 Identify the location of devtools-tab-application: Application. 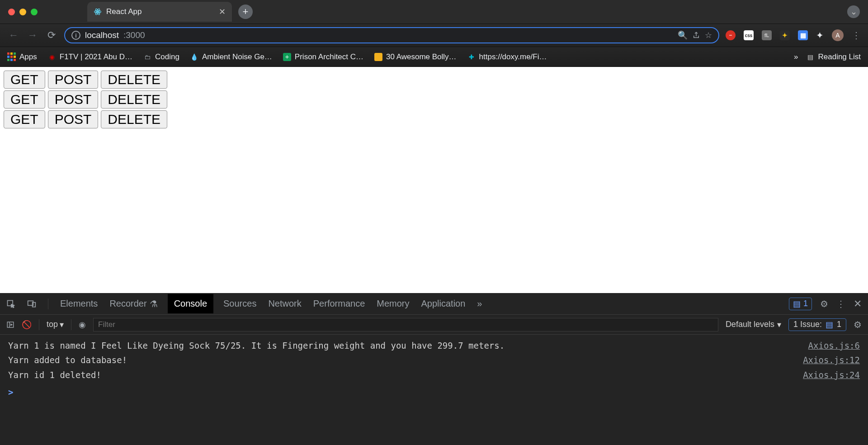
(443, 304).